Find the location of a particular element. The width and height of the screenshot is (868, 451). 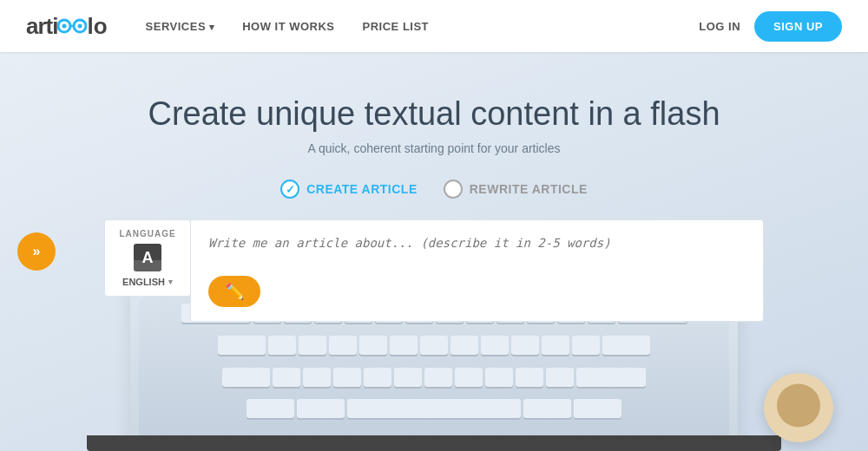

logo-glasses-icon is located at coordinates (72, 26).